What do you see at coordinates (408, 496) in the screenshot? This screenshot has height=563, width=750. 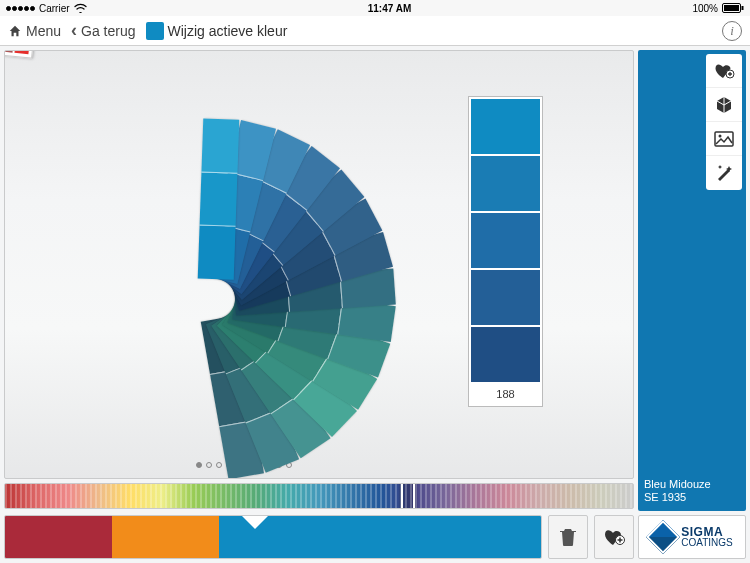 I see `hue-slider-handle` at bounding box center [408, 496].